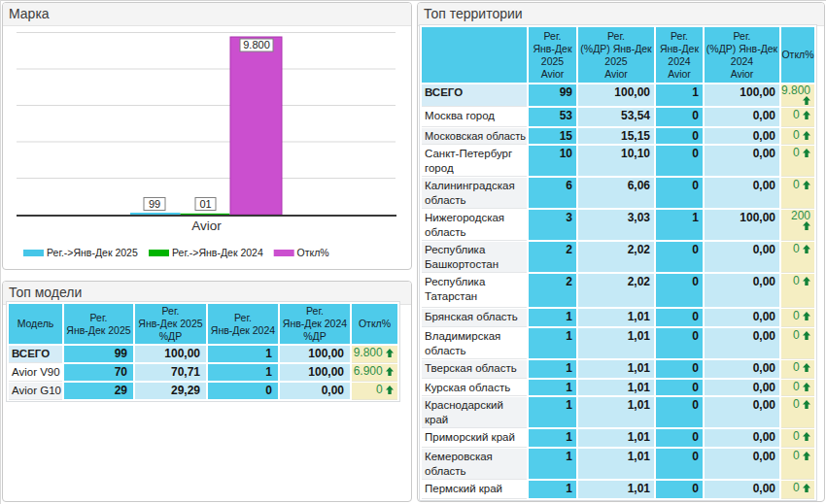  I want to click on svg-text: Avior, so click(206, 225).